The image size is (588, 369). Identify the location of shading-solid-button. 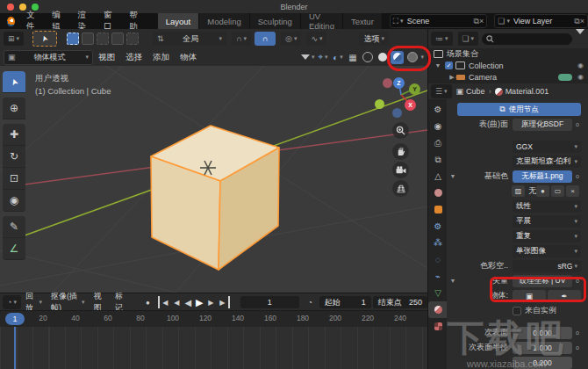
(383, 58).